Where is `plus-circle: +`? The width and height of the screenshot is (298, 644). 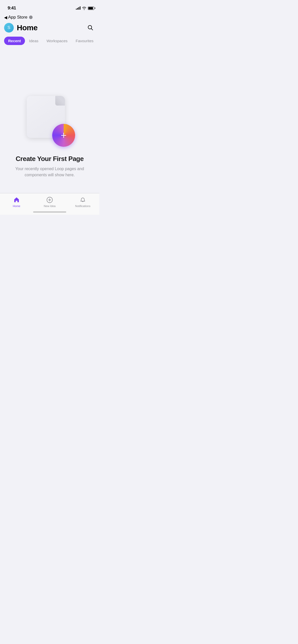 plus-circle: + is located at coordinates (64, 135).